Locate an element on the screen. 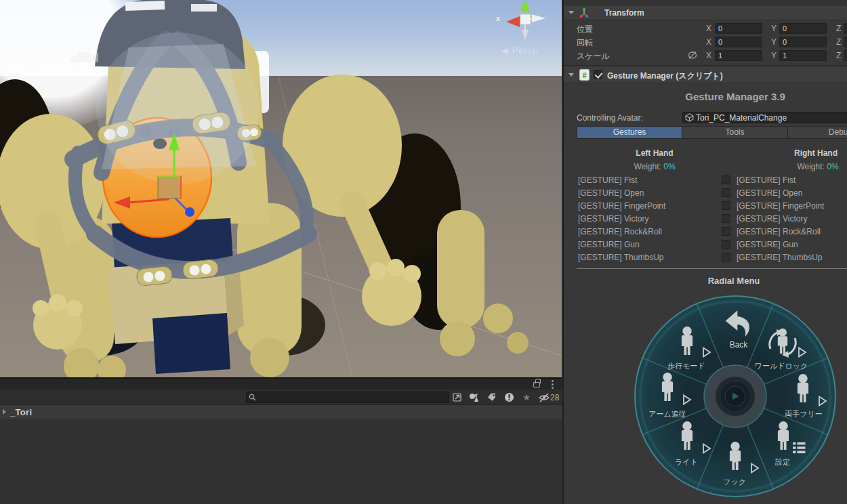 This screenshot has width=847, height=504. gesture-manager-title: Gesture Manager (スクリプト) is located at coordinates (665, 76).